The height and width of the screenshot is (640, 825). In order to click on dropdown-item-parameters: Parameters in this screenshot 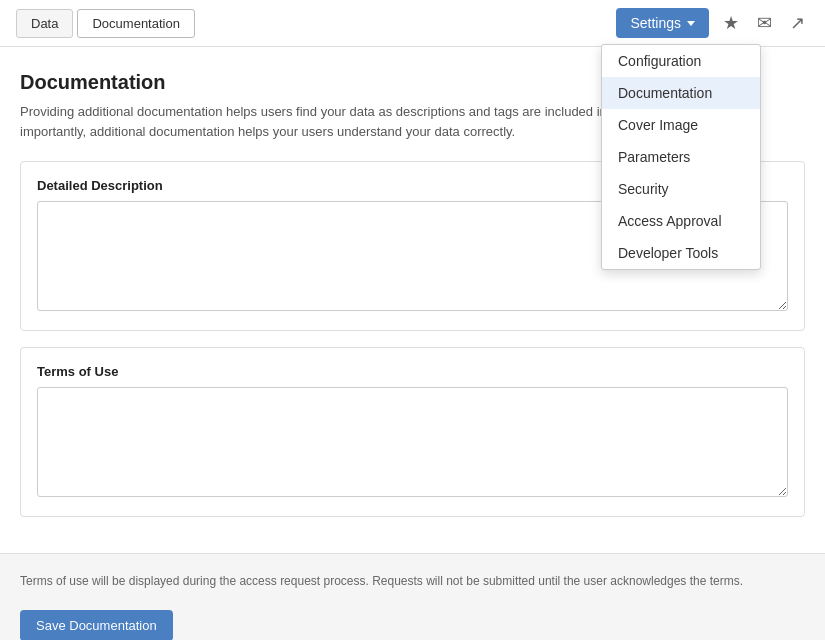, I will do `click(681, 157)`.